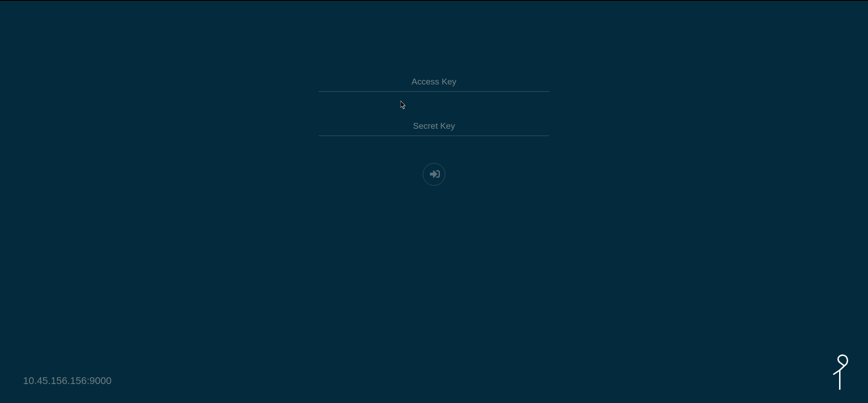  I want to click on login-button, so click(434, 174).